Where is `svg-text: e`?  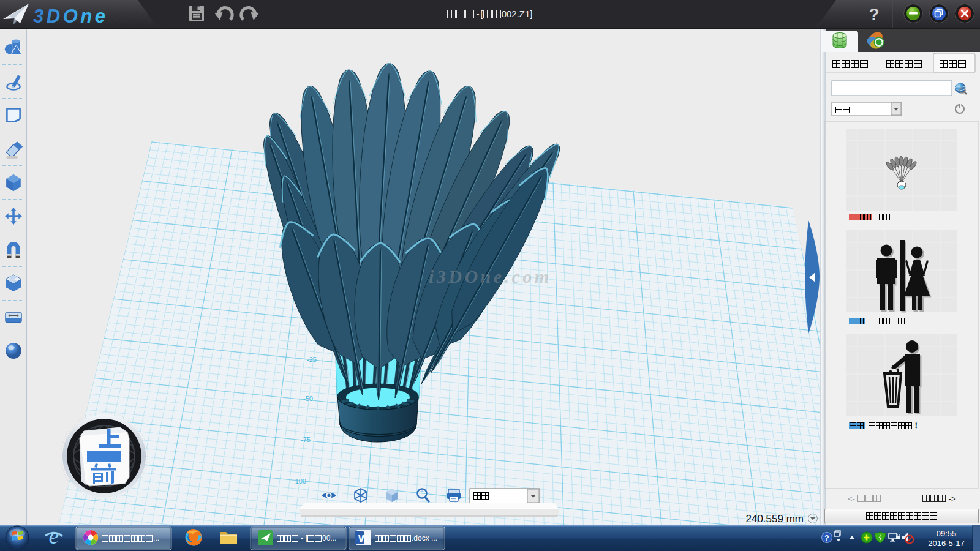 svg-text: e is located at coordinates (54, 537).